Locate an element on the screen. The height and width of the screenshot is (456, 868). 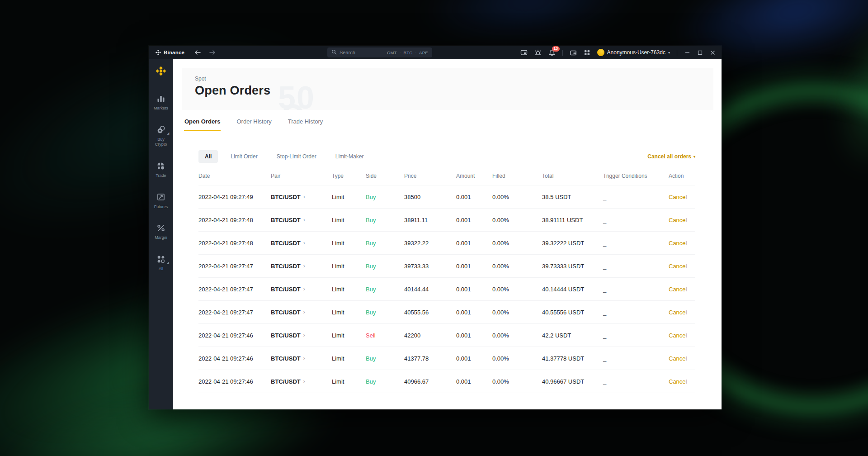
titlebar-right: 13 Anonymous-User-763dc is located at coordinates (618, 52).